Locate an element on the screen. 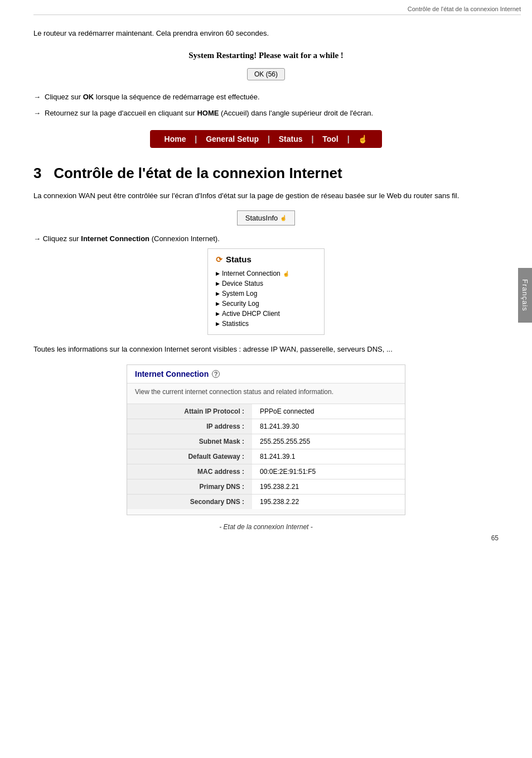 The height and width of the screenshot is (758, 532). ok-button: OK (56) is located at coordinates (266, 74).